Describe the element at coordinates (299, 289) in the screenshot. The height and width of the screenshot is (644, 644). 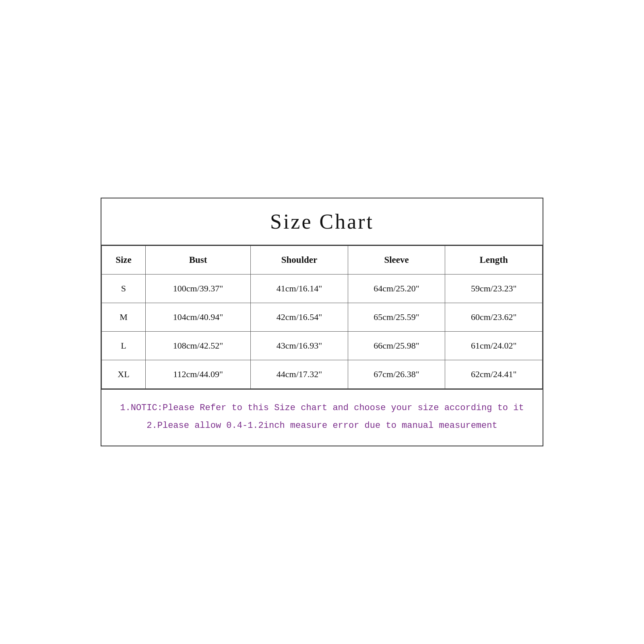
I see `cell-shoulder: 41cm/16.14"` at that location.